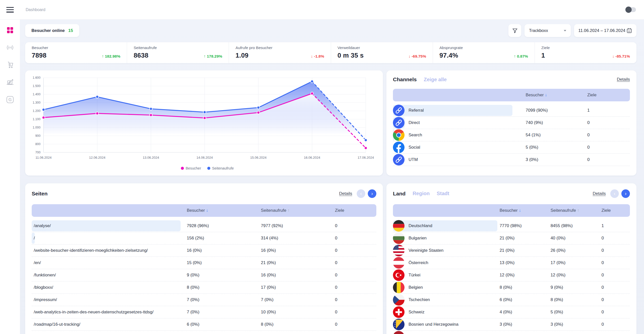 This screenshot has height=334, width=644. Describe the element at coordinates (511, 312) in the screenshot. I see `country-row: Schweiz 4 (0%) 5 (0%) 0` at that location.